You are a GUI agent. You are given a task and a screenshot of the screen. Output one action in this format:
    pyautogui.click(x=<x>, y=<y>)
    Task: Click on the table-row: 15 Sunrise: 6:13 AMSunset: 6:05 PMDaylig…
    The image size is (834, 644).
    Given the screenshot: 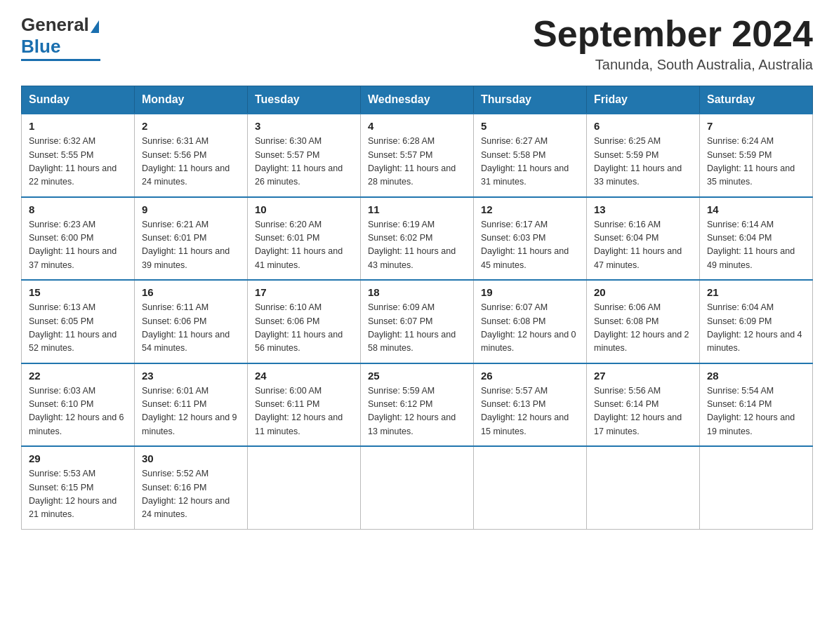 What is the action you would take?
    pyautogui.click(x=79, y=321)
    